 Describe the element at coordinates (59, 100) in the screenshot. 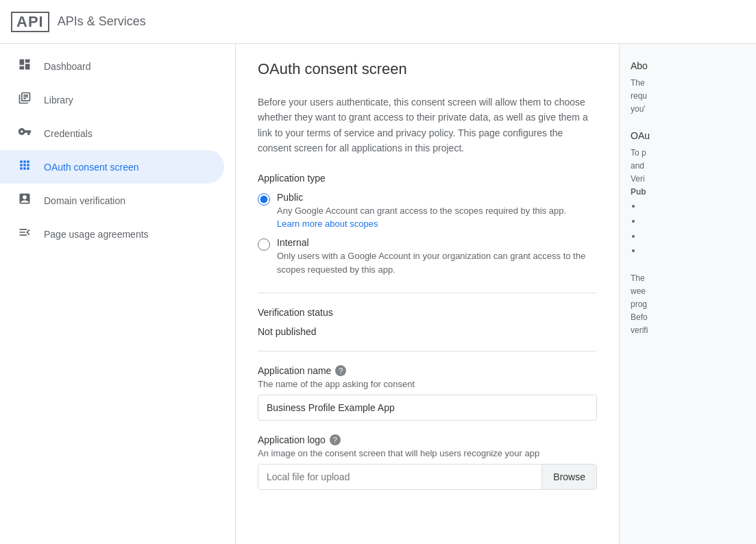

I see `sidebar-label-library: Library` at that location.